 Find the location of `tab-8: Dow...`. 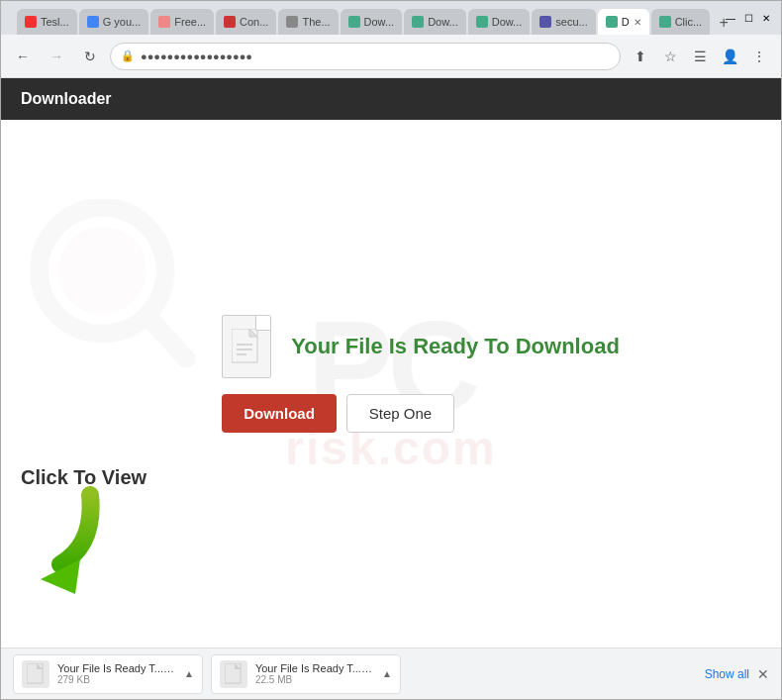

tab-8: Dow... is located at coordinates (499, 22).